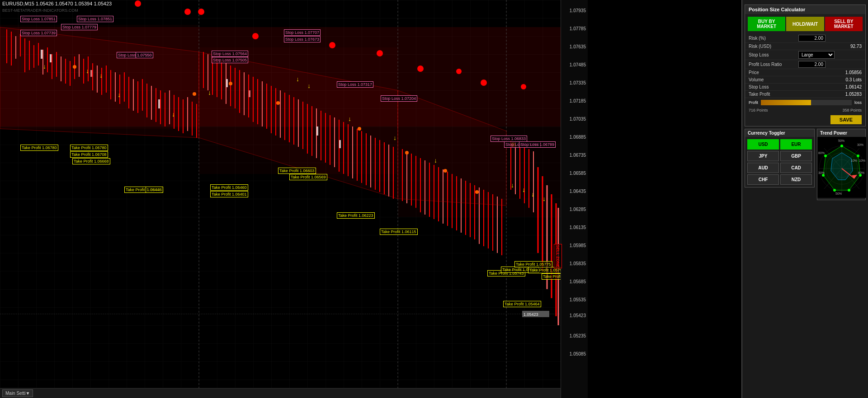 This screenshot has width=868, height=398. Describe the element at coordinates (807, 103) in the screenshot. I see `pnl-bar` at that location.